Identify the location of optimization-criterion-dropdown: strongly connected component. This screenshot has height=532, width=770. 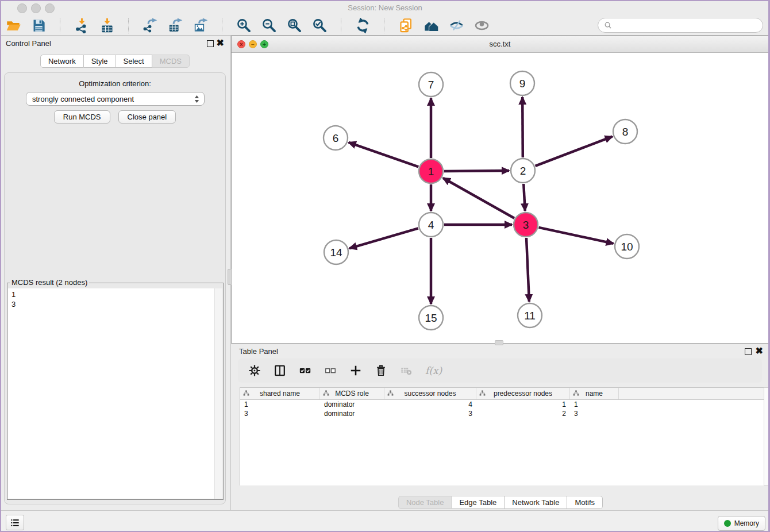
(115, 99).